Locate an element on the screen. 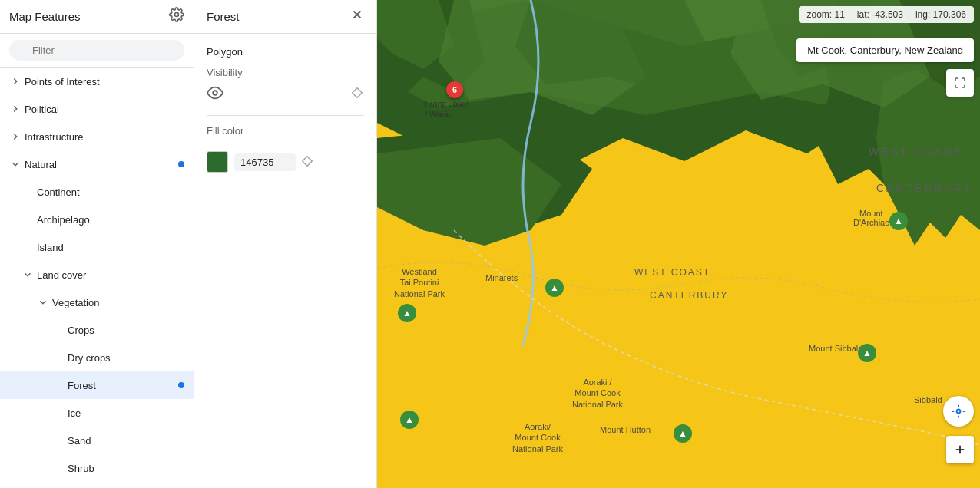 Image resolution: width=980 pixels, height=488 pixels. sidebar-label-infrastructure: Infrastructure is located at coordinates (104, 137).